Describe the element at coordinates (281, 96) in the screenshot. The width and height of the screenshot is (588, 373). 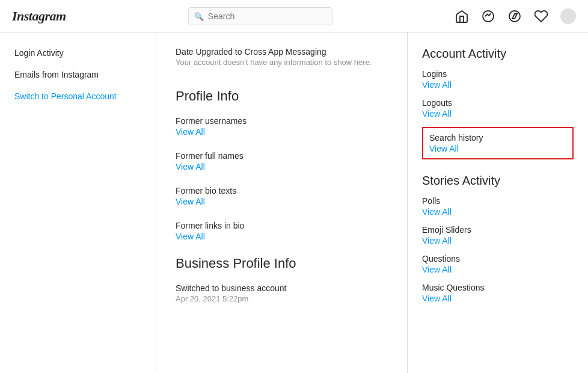
I see `profile-info-title: Profile Info` at that location.